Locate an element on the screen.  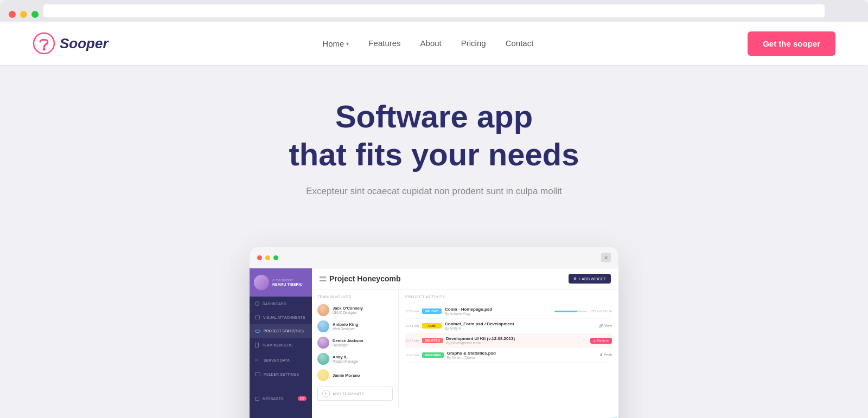
sidebar-item-server-data: ∞ SERVER DATA is located at coordinates (281, 360).